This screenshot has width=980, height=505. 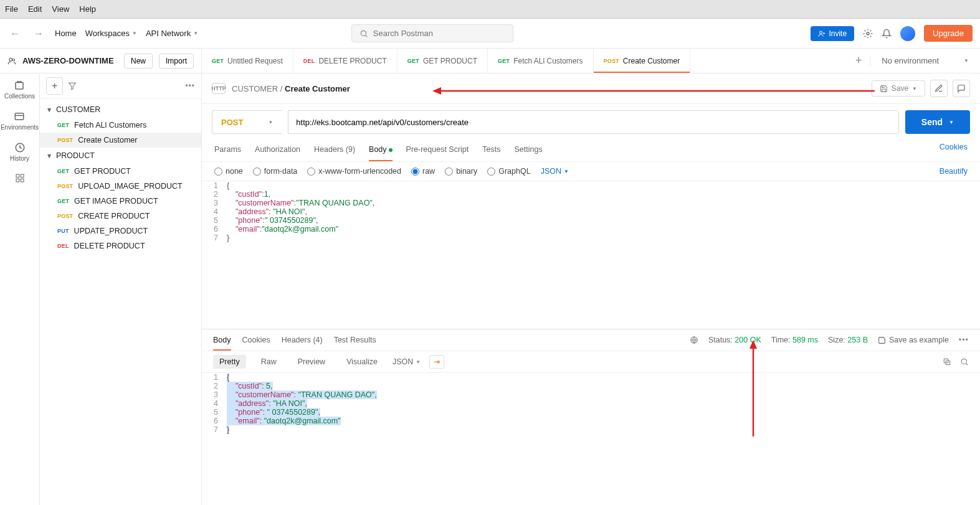 What do you see at coordinates (913, 340) in the screenshot?
I see `save-example-button: Save as example` at bounding box center [913, 340].